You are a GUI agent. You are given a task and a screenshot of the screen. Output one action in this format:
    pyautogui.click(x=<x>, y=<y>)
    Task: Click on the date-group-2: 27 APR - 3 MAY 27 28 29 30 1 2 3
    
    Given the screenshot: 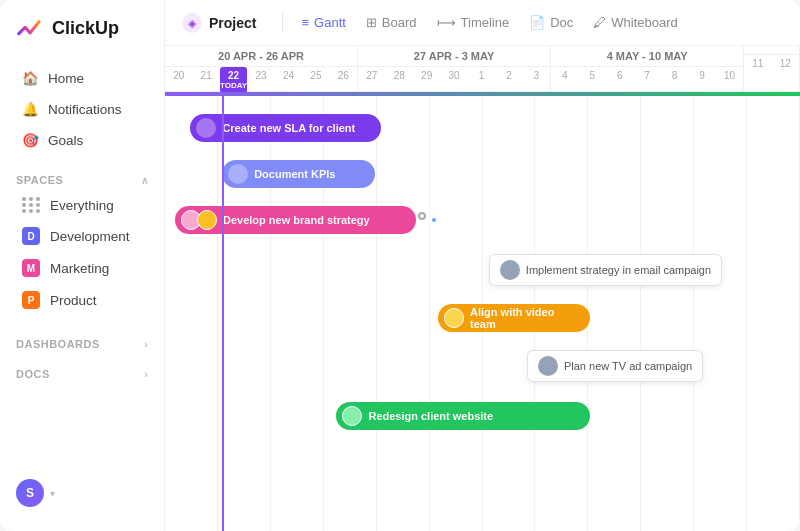 What is the action you would take?
    pyautogui.click(x=454, y=68)
    